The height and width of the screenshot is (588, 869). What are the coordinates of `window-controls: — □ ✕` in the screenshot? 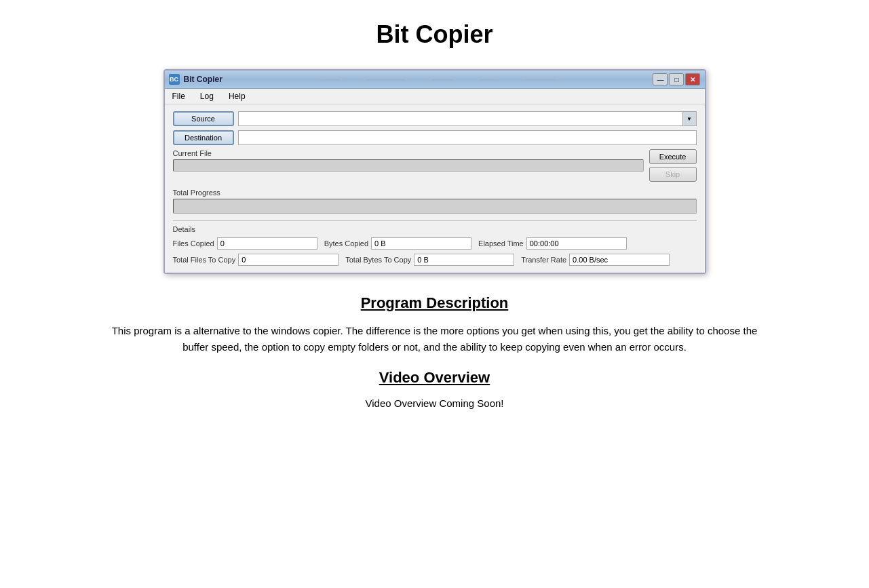 It's located at (676, 79).